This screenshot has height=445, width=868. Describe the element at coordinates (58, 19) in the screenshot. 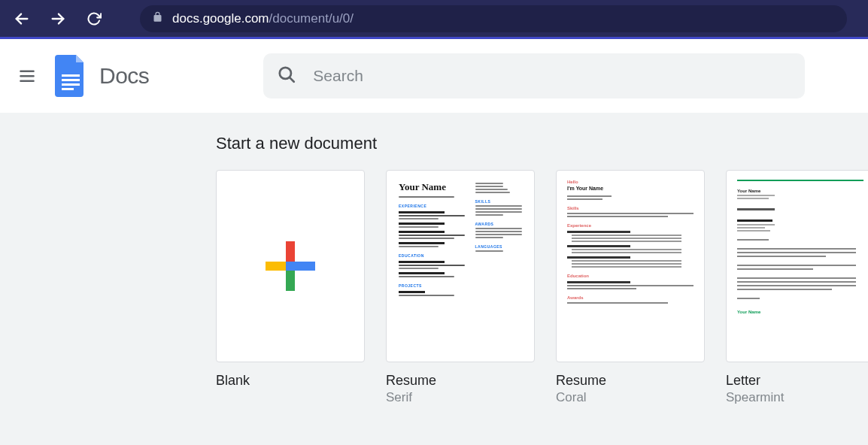

I see `forward-button` at that location.